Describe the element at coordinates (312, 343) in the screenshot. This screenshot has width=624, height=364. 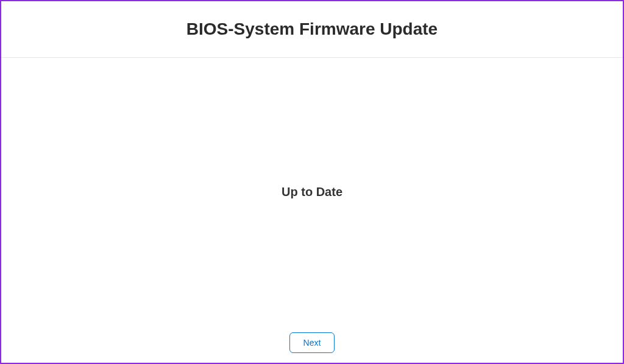
I see `next-button: Next` at that location.